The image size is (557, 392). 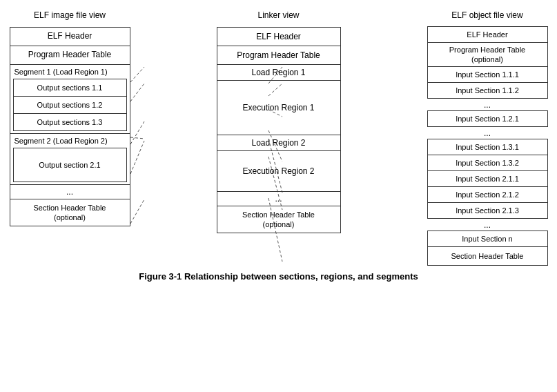 I want to click on linker-exec2: Execution Region 2, so click(x=279, y=171).